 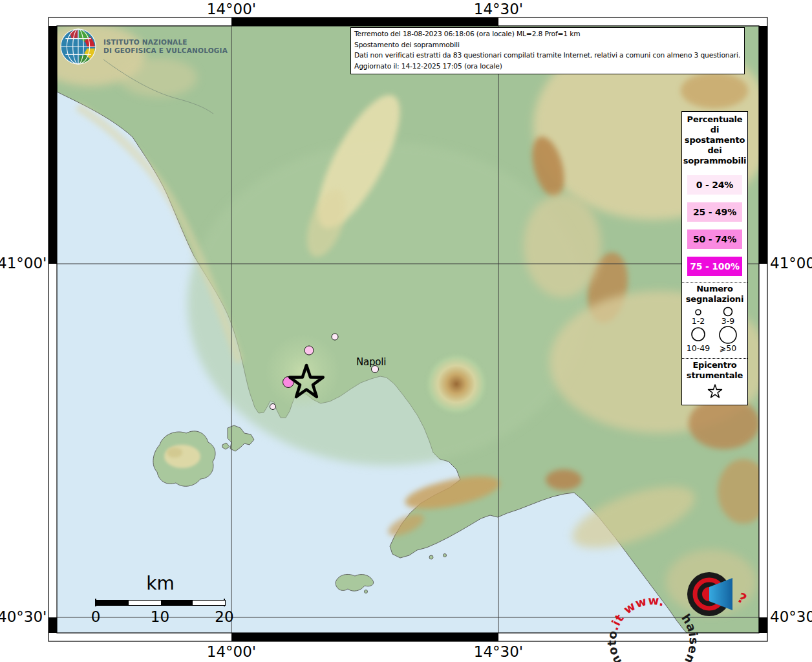 What do you see at coordinates (698, 321) in the screenshot?
I see `count-label-1-2: 1-2` at bounding box center [698, 321].